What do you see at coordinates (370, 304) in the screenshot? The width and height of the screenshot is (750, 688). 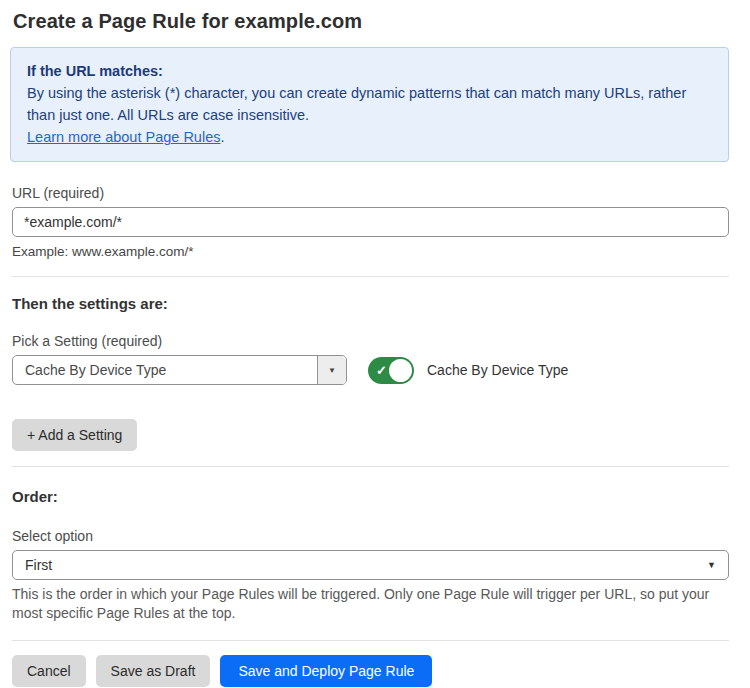 I see `settings-section-heading: Then the settings are:` at bounding box center [370, 304].